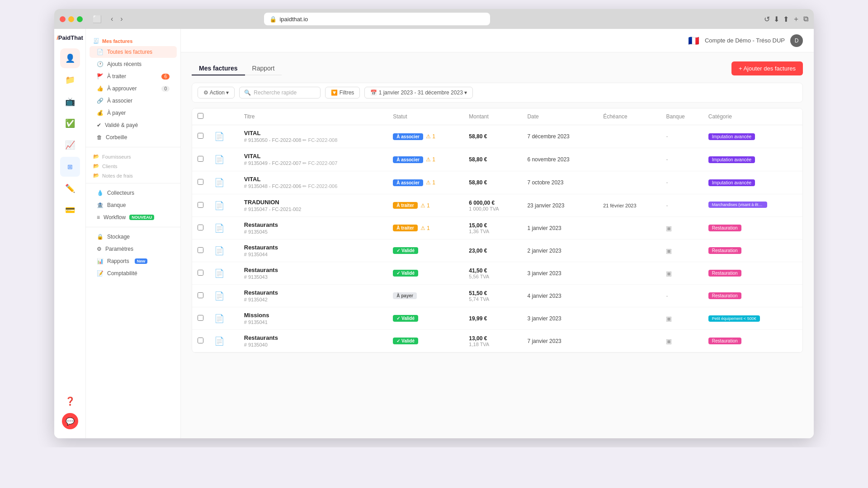 The width and height of the screenshot is (868, 488). I want to click on sidebar-item-to-associate: 🔗 À associer, so click(133, 101).